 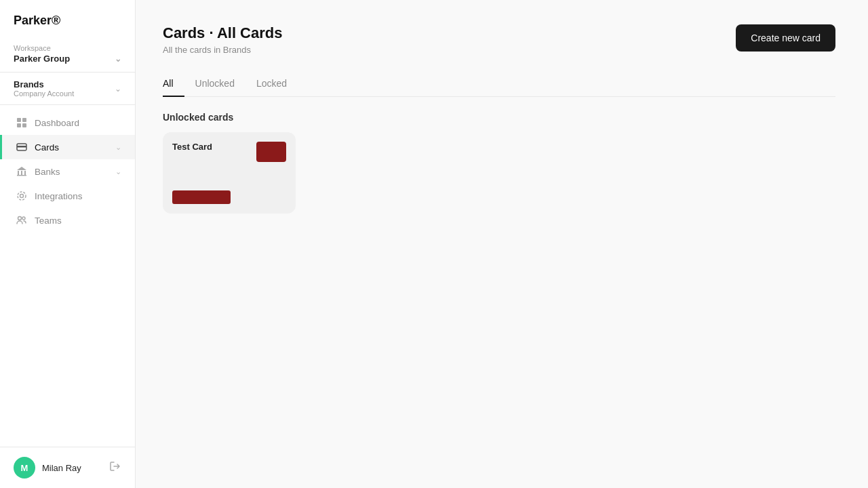 What do you see at coordinates (215, 85) in the screenshot?
I see `tab-unlocked: Unlocked` at bounding box center [215, 85].